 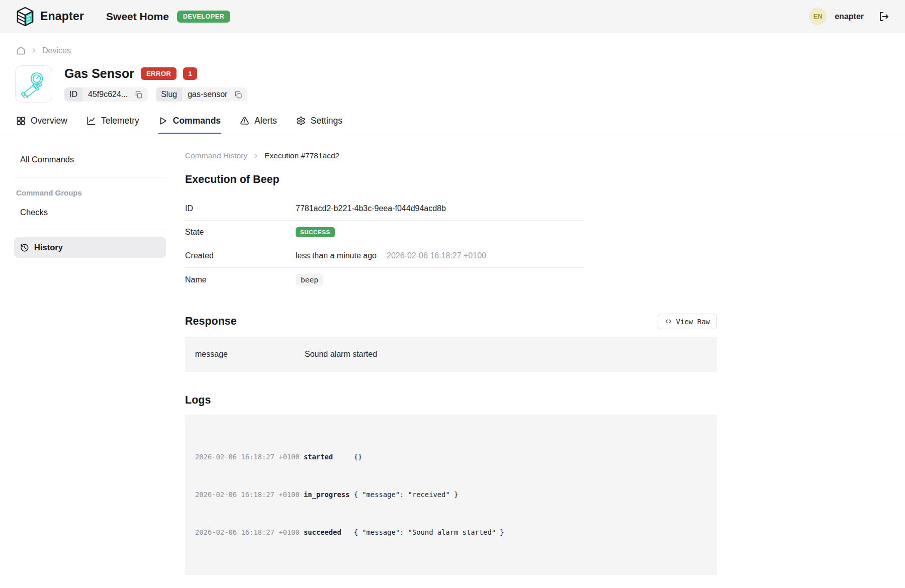 What do you see at coordinates (108, 94) in the screenshot?
I see `device-id-value: 45f9c624...` at bounding box center [108, 94].